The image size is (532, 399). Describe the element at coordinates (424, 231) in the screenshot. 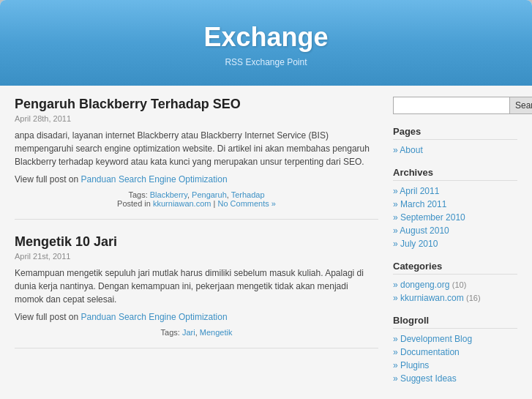

I see `archive-link: August 2010` at that location.